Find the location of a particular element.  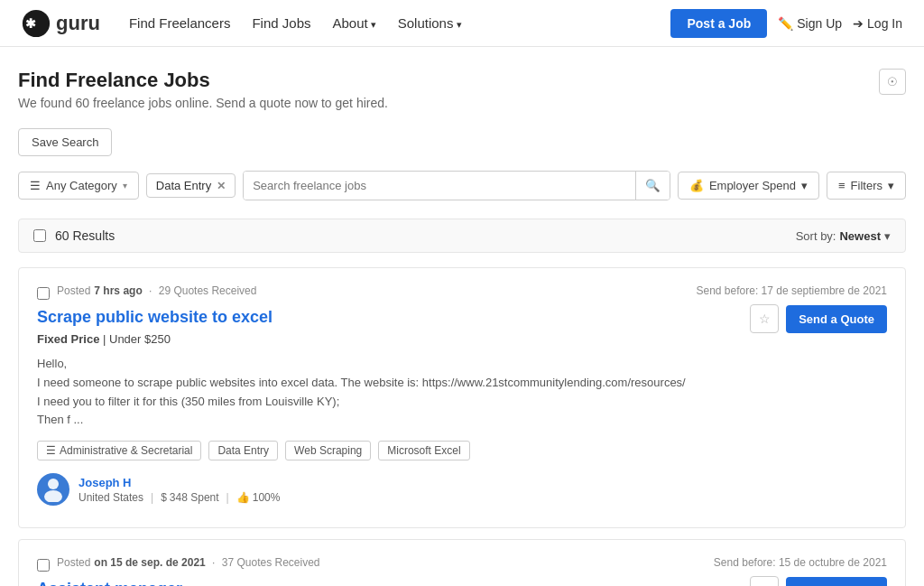

send-quote-button-1: Send a Quote is located at coordinates (836, 320).